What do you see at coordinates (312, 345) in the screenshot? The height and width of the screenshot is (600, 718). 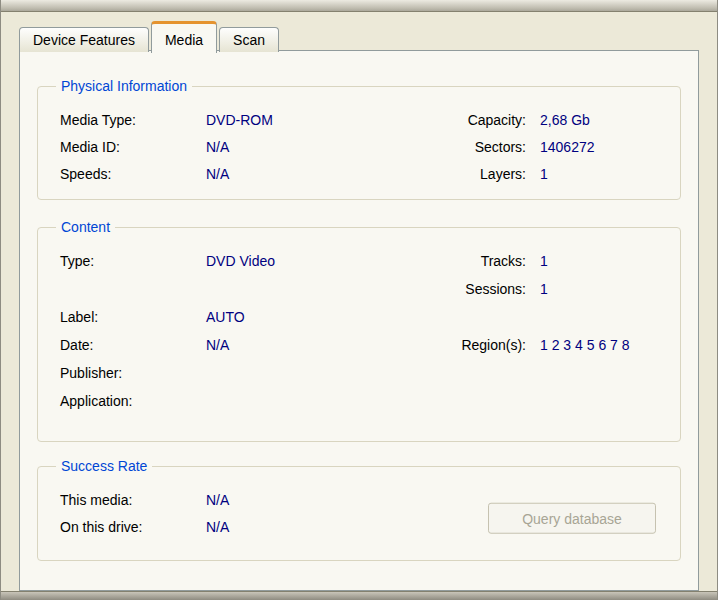 I see `date-value: N/A` at bounding box center [312, 345].